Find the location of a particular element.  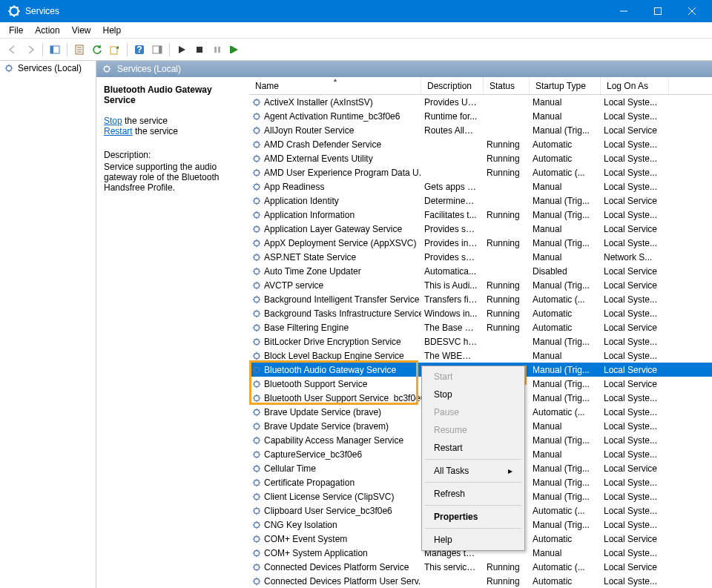

window-title: Services is located at coordinates (316, 11).